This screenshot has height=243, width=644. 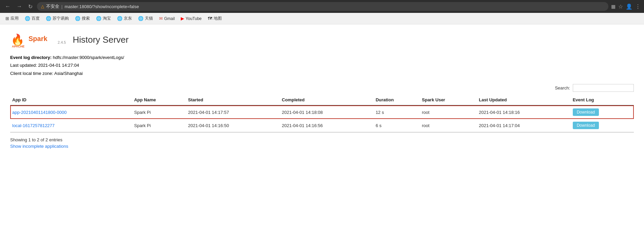 What do you see at coordinates (159, 100) in the screenshot?
I see `col-app-name: App Name` at bounding box center [159, 100].